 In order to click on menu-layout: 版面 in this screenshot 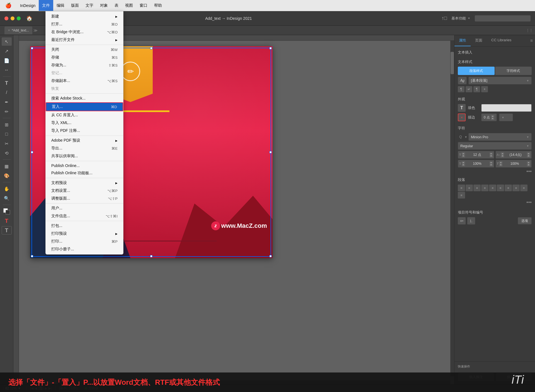, I will do `click(75, 6)`.